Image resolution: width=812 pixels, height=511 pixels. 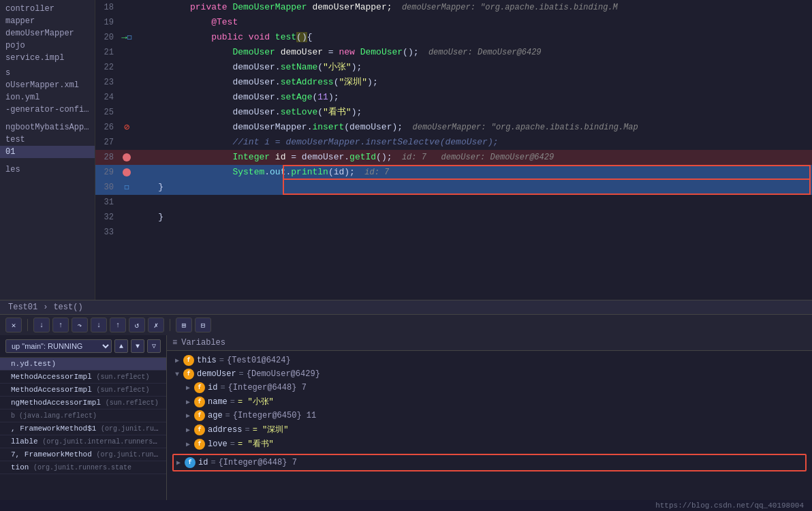 I want to click on var-expand-name: ▶, so click(x=190, y=402).